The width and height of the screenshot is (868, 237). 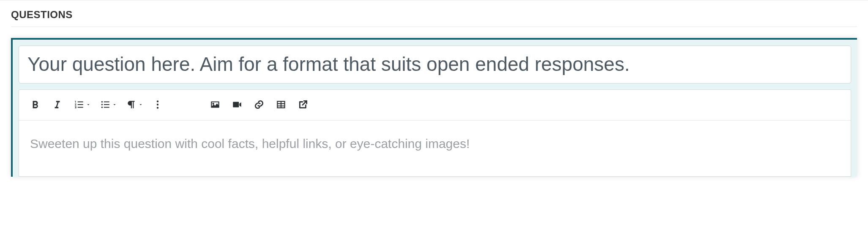 What do you see at coordinates (107, 105) in the screenshot?
I see `unordered-list-dropdown` at bounding box center [107, 105].